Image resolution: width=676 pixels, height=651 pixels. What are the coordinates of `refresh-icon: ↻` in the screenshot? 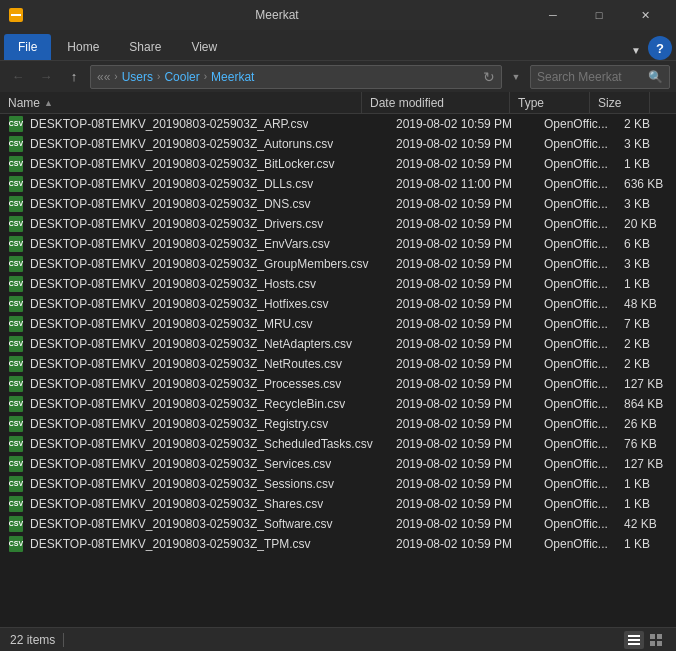 It's located at (489, 77).